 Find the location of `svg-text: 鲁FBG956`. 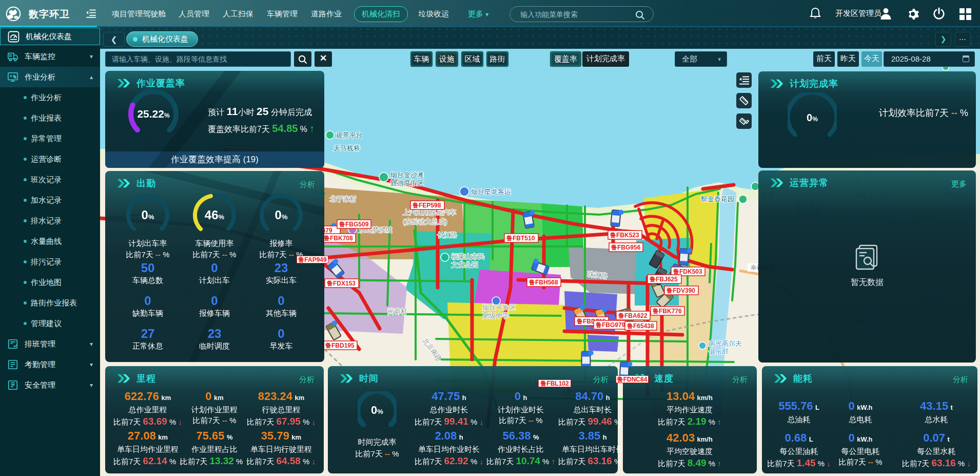

svg-text: 鲁FBG956 is located at coordinates (626, 247).